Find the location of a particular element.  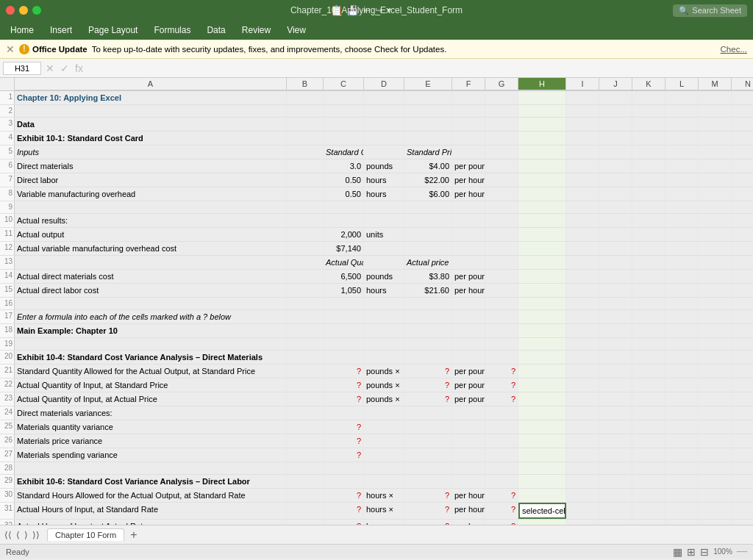

cell-e17 is located at coordinates (428, 317).